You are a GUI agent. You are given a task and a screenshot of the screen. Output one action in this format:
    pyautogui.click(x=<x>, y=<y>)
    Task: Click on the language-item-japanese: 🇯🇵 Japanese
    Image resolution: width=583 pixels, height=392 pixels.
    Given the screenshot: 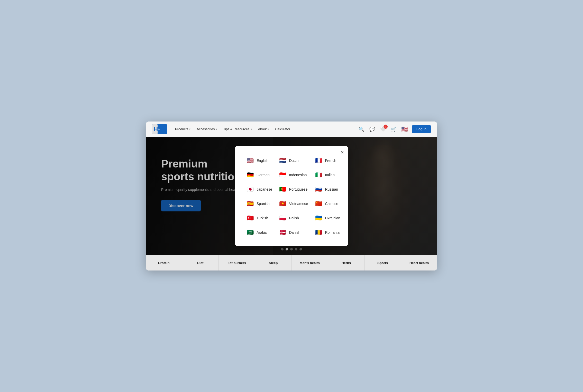 What is the action you would take?
    pyautogui.click(x=259, y=189)
    